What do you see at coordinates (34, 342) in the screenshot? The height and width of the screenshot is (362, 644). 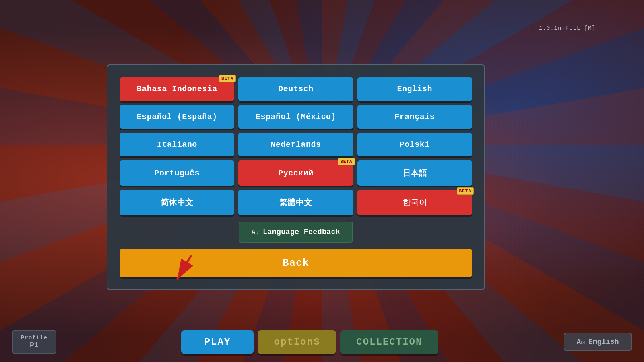 I see `profile-box: Profile P1` at bounding box center [34, 342].